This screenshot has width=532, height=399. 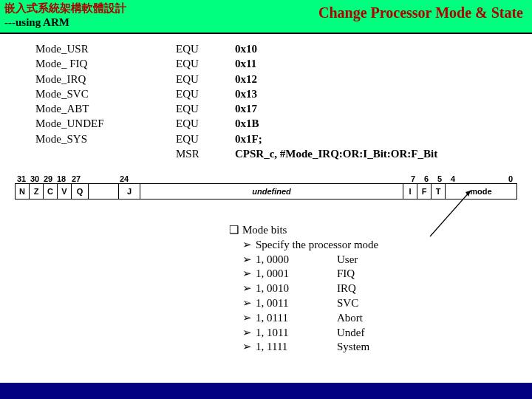 I want to click on mode-bits-desc: ➢Specify the processor mode, so click(x=381, y=245).